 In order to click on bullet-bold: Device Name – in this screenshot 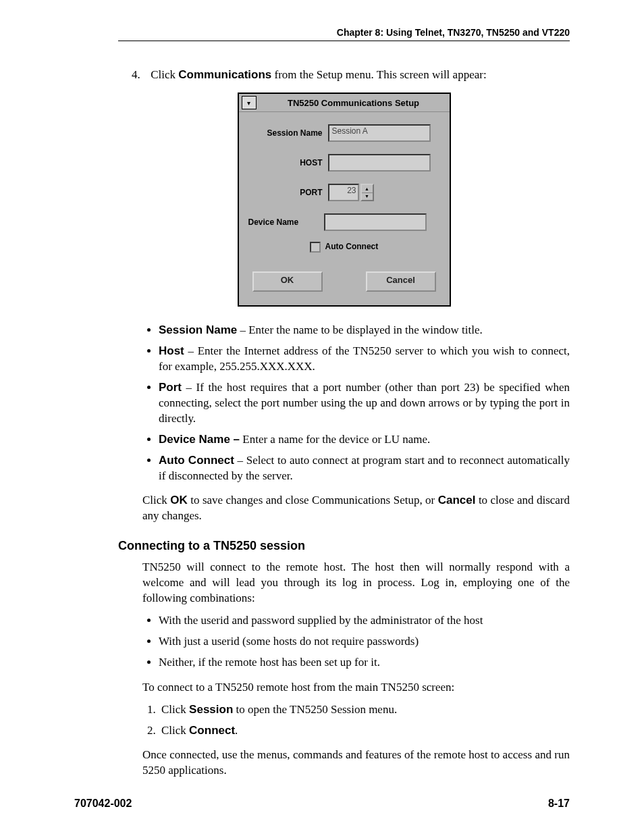, I will do `click(199, 439)`.